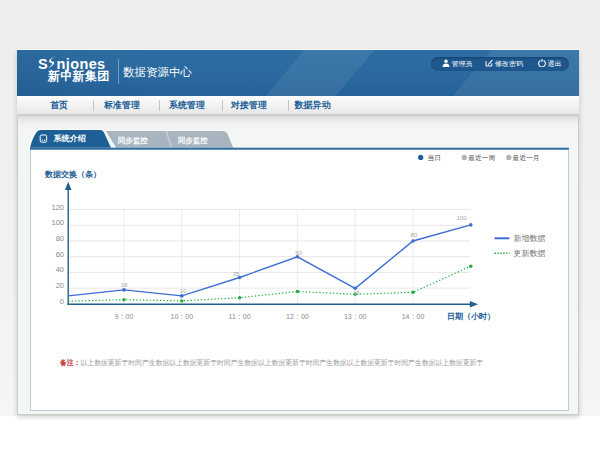  Describe the element at coordinates (481, 158) in the screenshot. I see `svg-text: 最近一周` at that location.